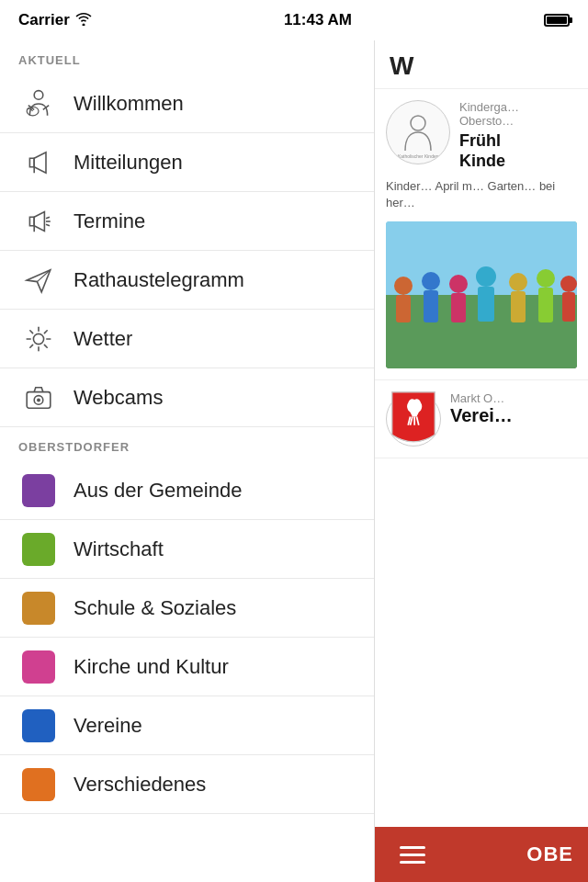  What do you see at coordinates (187, 339) in the screenshot?
I see `sidebar-item-wetter: Wetter` at bounding box center [187, 339].